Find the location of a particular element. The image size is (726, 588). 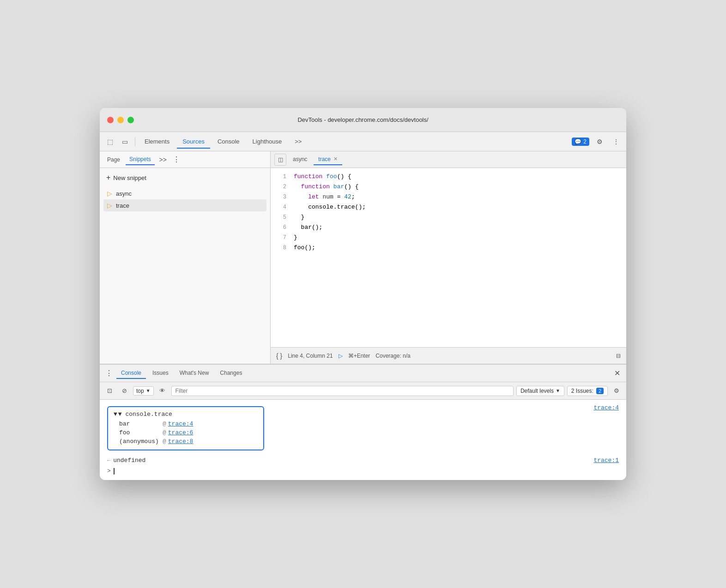

status-bar: { } Line 4, Column 21 ▷ ⌘+Enter Coverage… is located at coordinates (448, 355).